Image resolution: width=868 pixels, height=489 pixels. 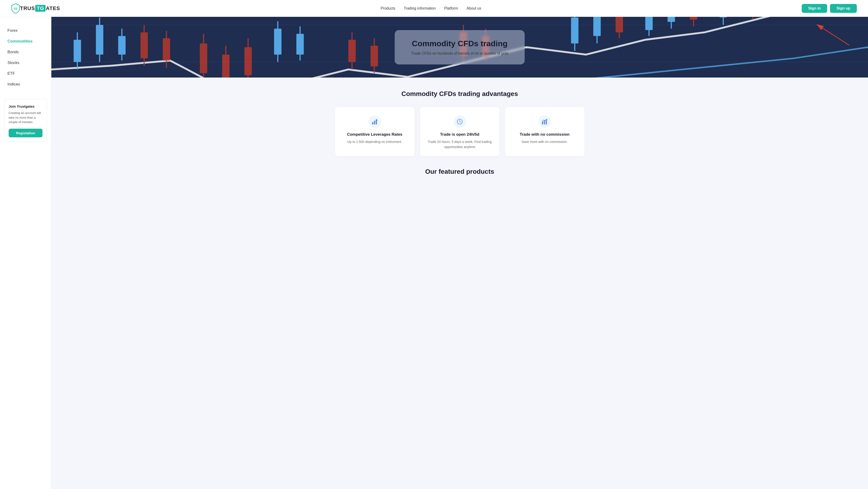 What do you see at coordinates (16, 9) in the screenshot?
I see `svg-text: TG` at bounding box center [16, 9].